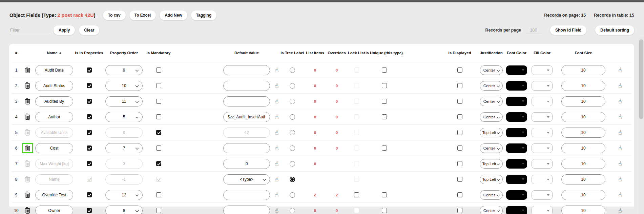  I want to click on column-header-font-color: Font Color, so click(517, 53).